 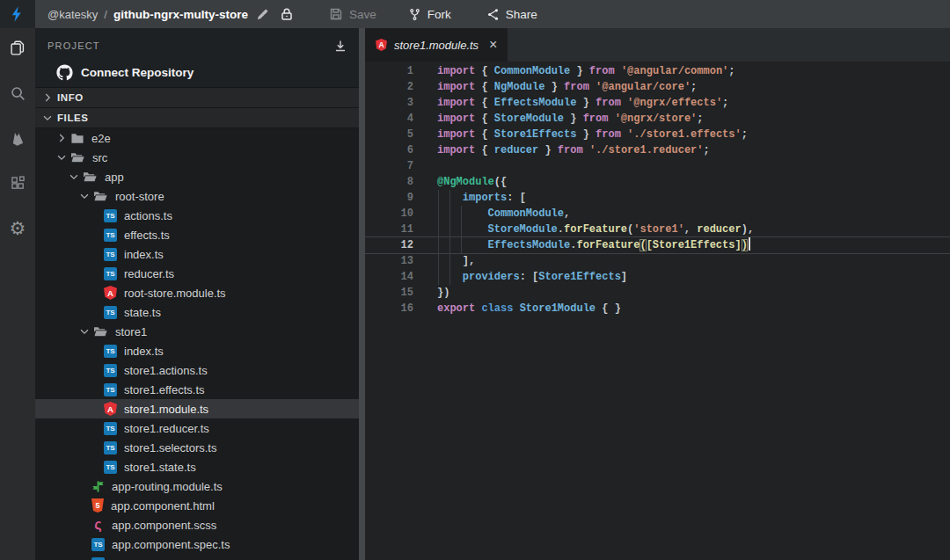 What do you see at coordinates (389, 309) in the screenshot?
I see `line-number: 16` at bounding box center [389, 309].